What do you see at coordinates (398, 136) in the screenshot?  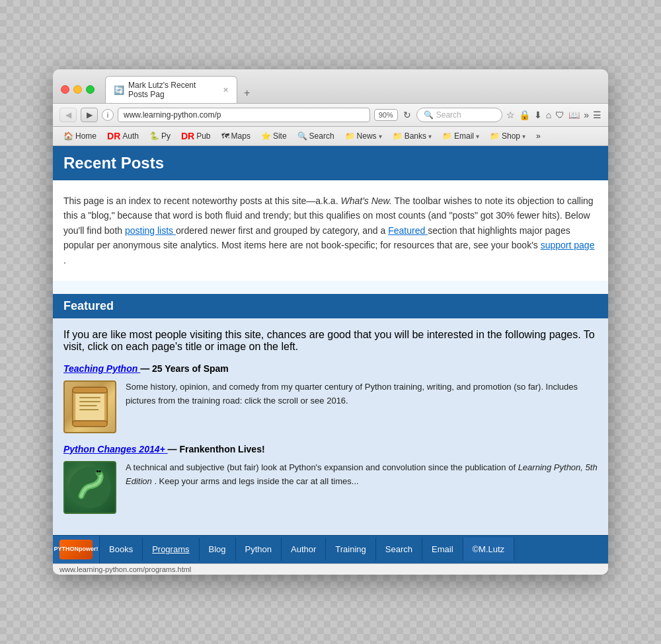 I see `banks-bookmark-icon: 📁` at bounding box center [398, 136].